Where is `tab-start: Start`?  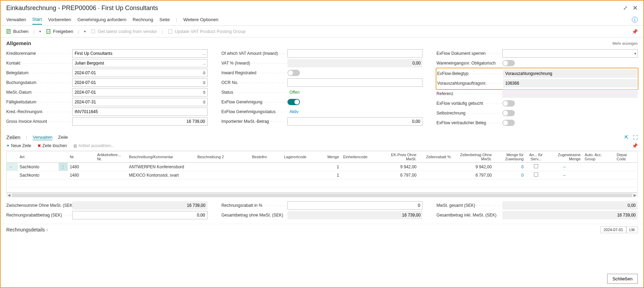 tab-start: Start is located at coordinates (37, 19).